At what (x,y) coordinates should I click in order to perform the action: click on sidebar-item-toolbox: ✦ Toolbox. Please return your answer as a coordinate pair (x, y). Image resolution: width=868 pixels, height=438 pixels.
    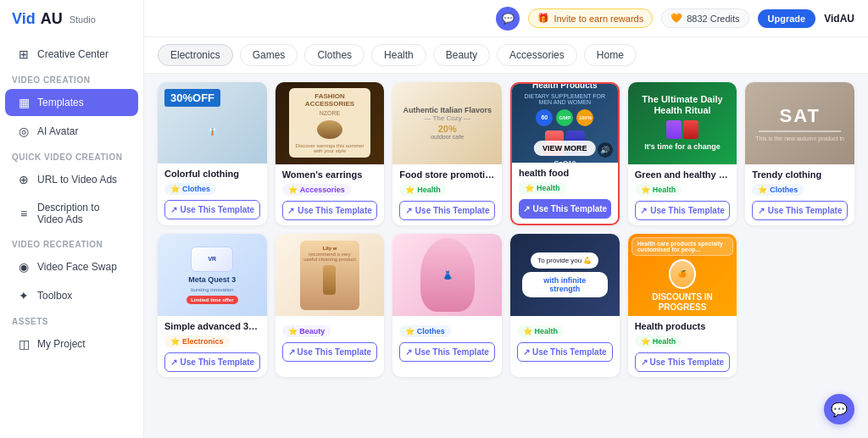
    Looking at the image, I should click on (71, 296).